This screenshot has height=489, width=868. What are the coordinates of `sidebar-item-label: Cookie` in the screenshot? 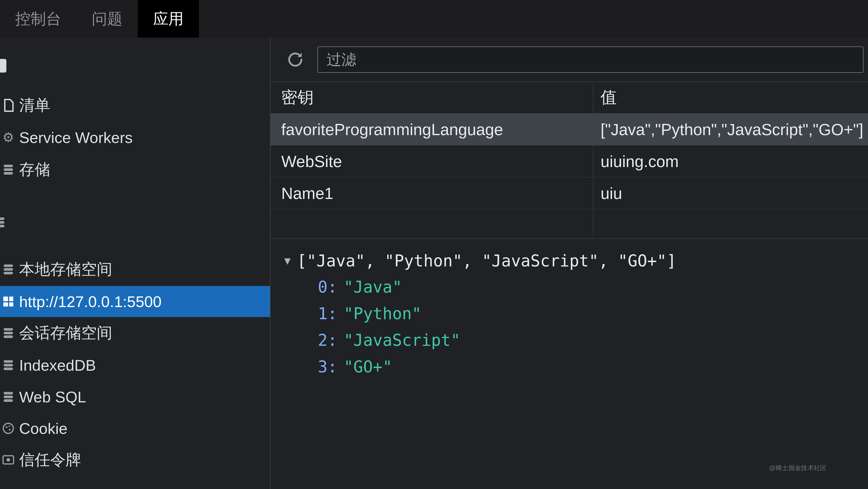 It's located at (43, 428).